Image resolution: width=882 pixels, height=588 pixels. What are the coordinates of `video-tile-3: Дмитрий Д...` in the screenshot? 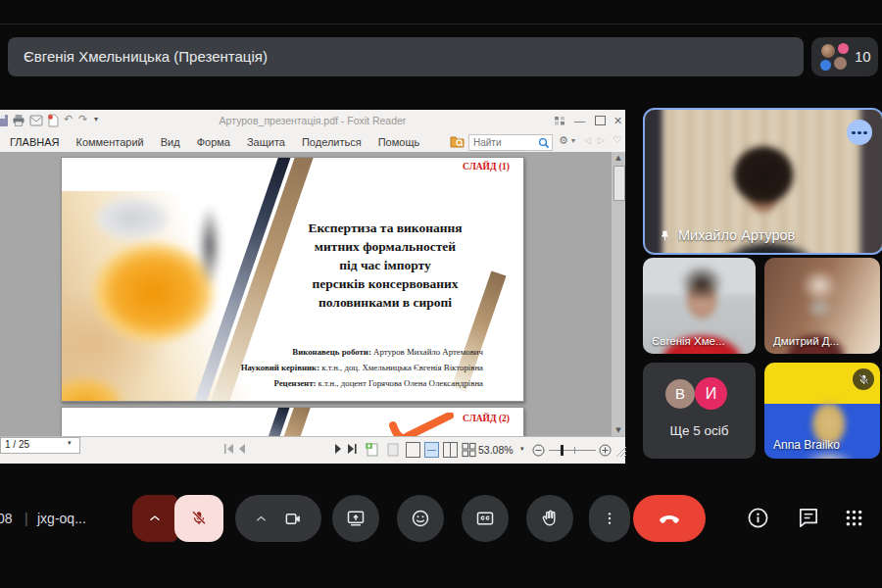 It's located at (822, 306).